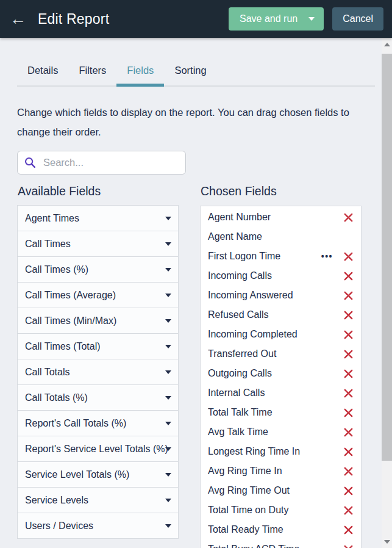 The width and height of the screenshot is (392, 548). Describe the element at coordinates (43, 71) in the screenshot. I see `tab-details: Details` at that location.